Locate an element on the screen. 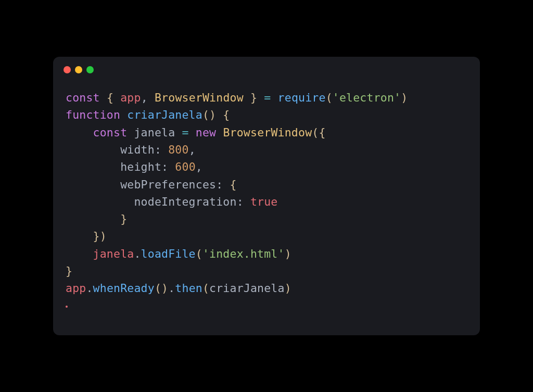 This screenshot has height=392, width=533. identifier: criarJanela is located at coordinates (247, 288).